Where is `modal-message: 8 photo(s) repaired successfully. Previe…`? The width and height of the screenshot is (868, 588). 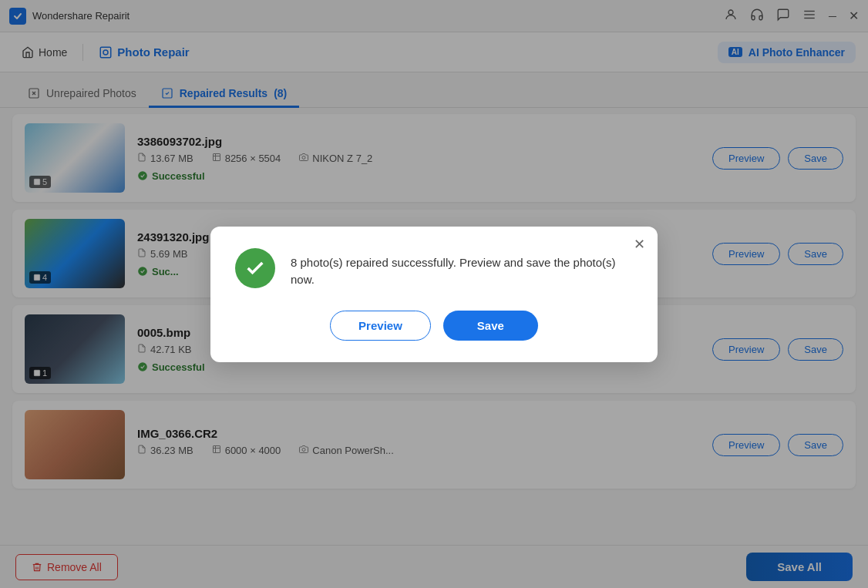
modal-message: 8 photo(s) repaired successfully. Previe… is located at coordinates (462, 268).